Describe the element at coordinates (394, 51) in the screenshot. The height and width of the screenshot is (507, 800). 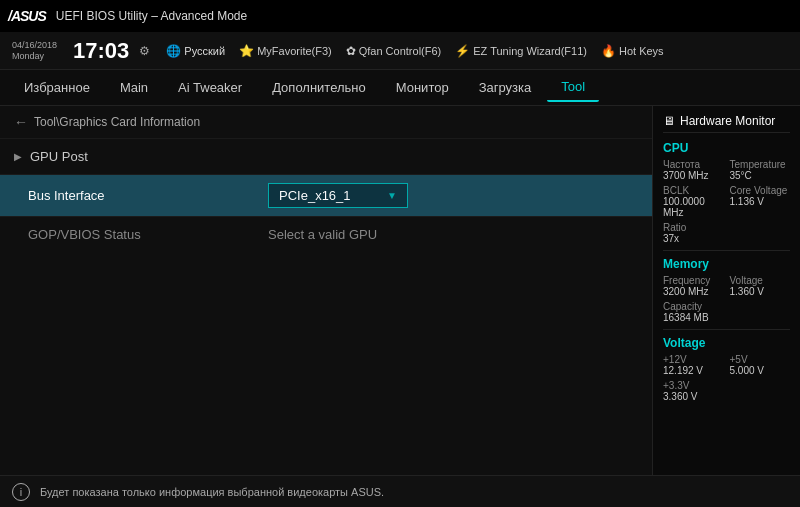
I see `qfan-button: ✿ Qfan Control(F6)` at that location.